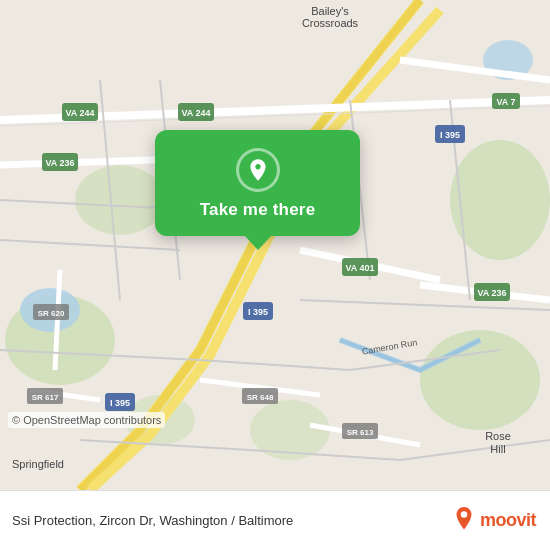 Image resolution: width=550 pixels, height=550 pixels. What do you see at coordinates (260, 398) in the screenshot?
I see `svg-text: SR 648` at bounding box center [260, 398].